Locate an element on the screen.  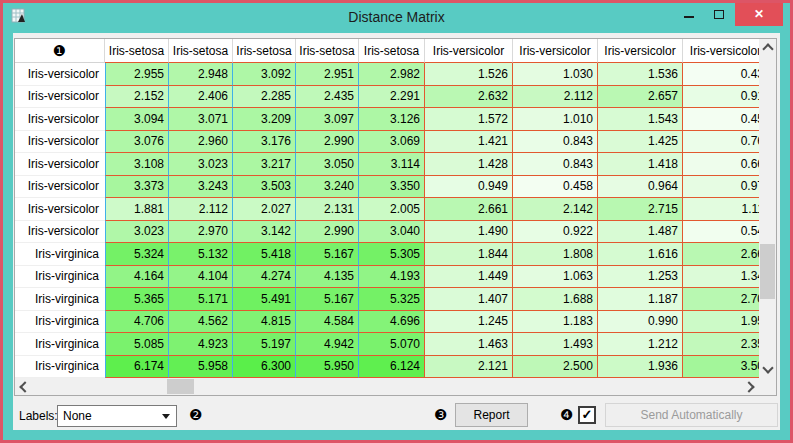
matrix-cell: 1.536 is located at coordinates (640, 74).